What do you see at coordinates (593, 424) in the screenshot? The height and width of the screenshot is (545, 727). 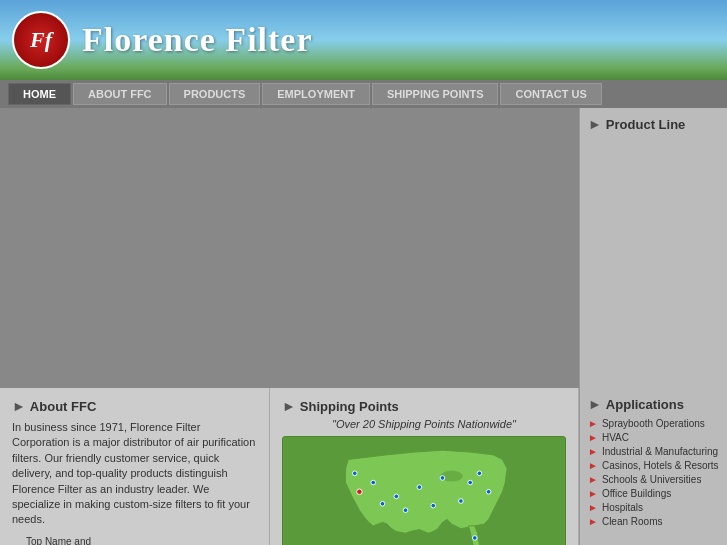 I see `arrow-icon-1: ►` at bounding box center [593, 424].